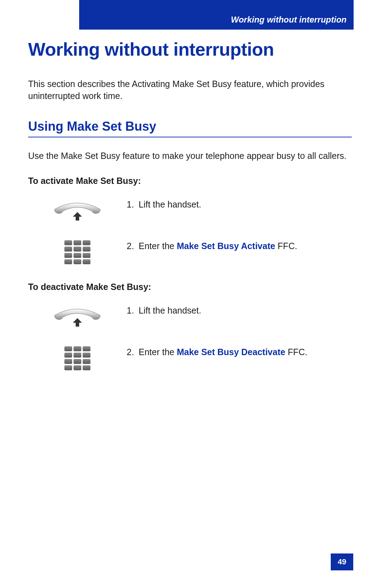 Image resolution: width=380 pixels, height=588 pixels. Describe the element at coordinates (342, 562) in the screenshot. I see `page-number-value: 49` at that location.